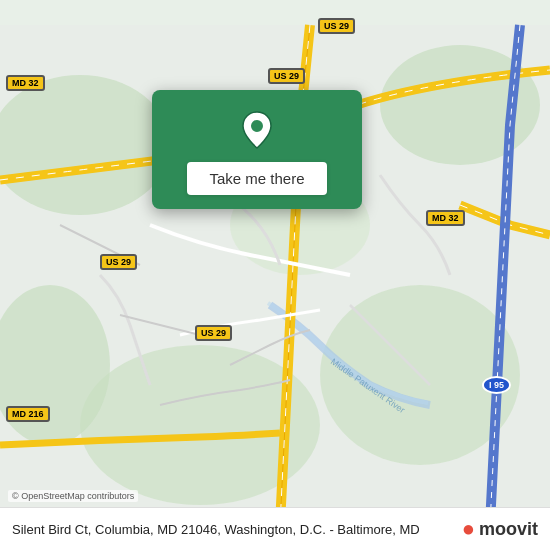 The height and width of the screenshot is (550, 550). What do you see at coordinates (237, 530) in the screenshot?
I see `address-text: Silent Bird Ct, Columbia, MD 21046, Wash…` at bounding box center [237, 530].